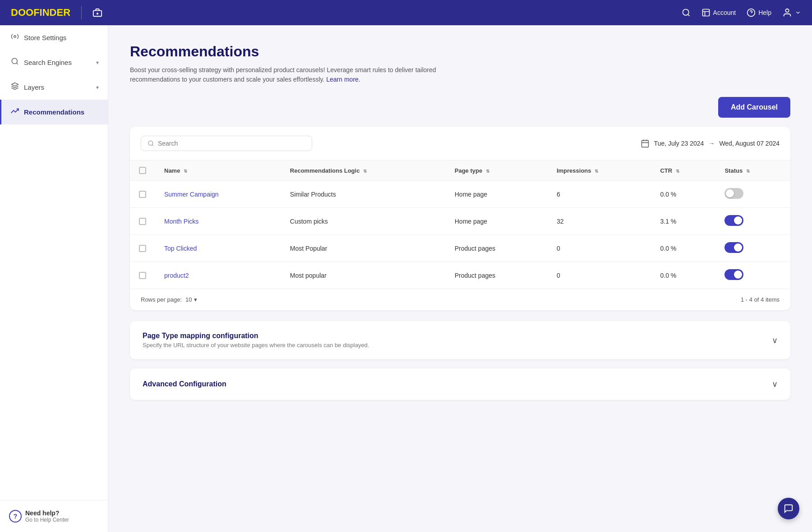  I want to click on row-logic: Custom picks, so click(364, 221).